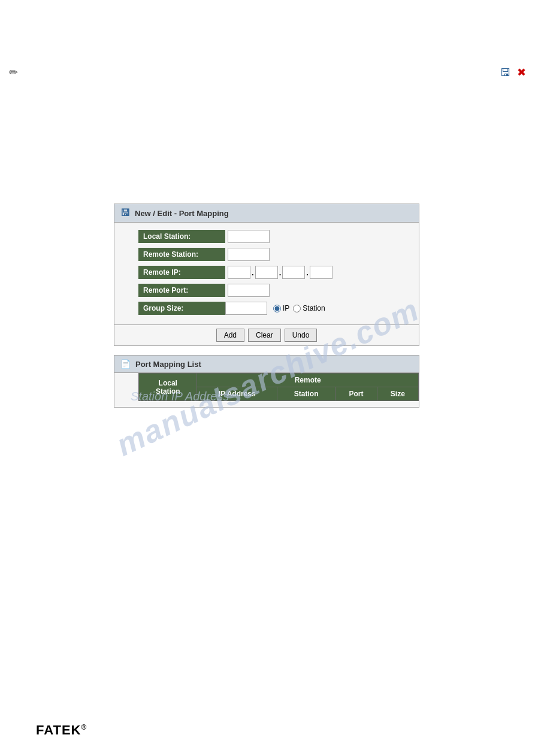  Describe the element at coordinates (513, 72) in the screenshot. I see `right-toolbar: 🖫 ✖` at that location.